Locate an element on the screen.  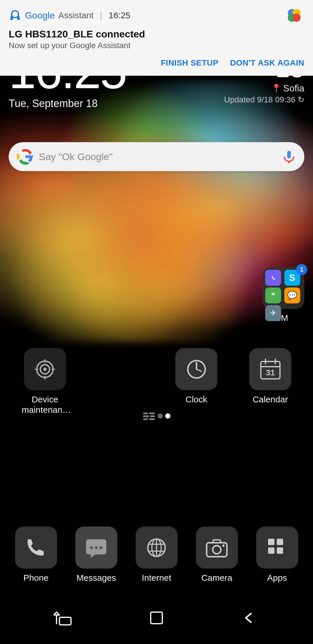
internet-label: Internet is located at coordinates (156, 578).